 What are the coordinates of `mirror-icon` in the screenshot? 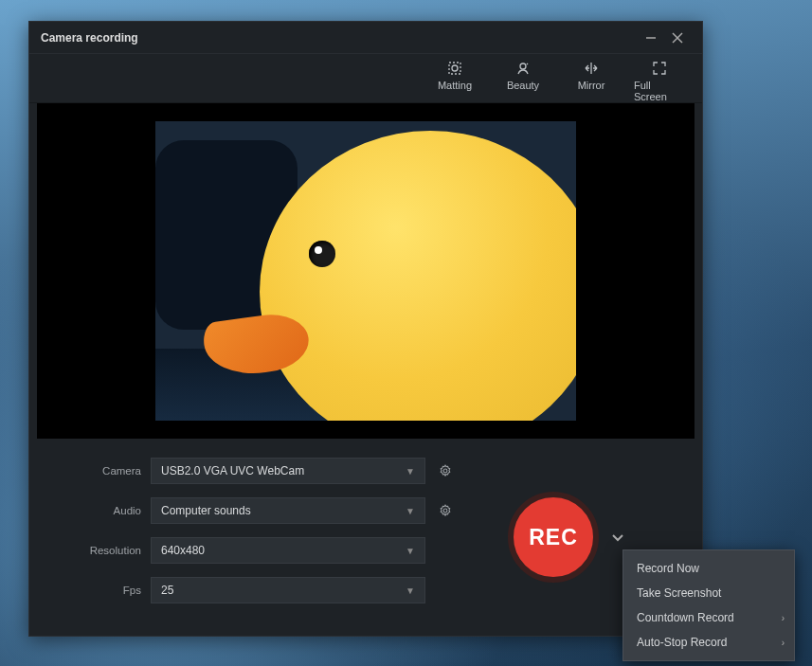 It's located at (591, 68).